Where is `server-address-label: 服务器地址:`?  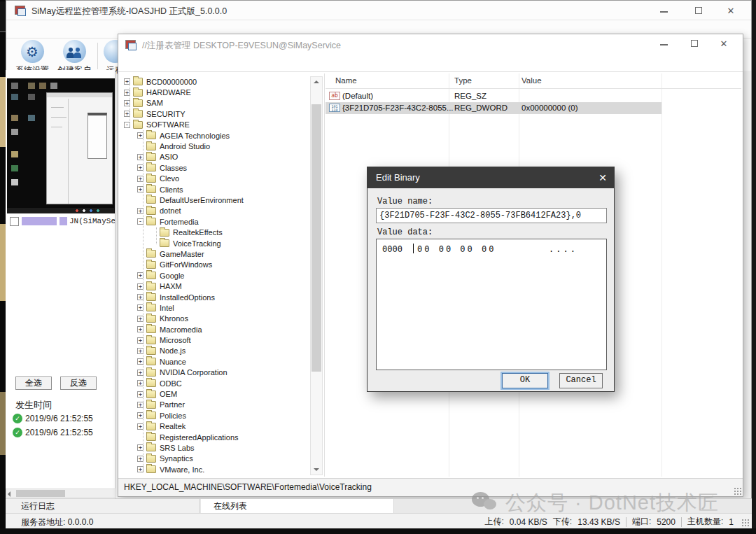
server-address-label: 服务器地址: is located at coordinates (43, 522).